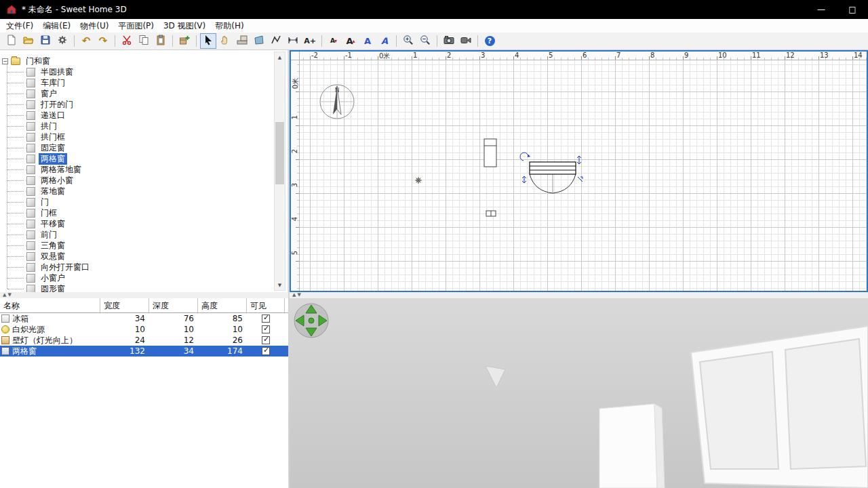 Image resolution: width=868 pixels, height=488 pixels. Describe the element at coordinates (103, 41) in the screenshot. I see `redo-button: ↷` at that location.